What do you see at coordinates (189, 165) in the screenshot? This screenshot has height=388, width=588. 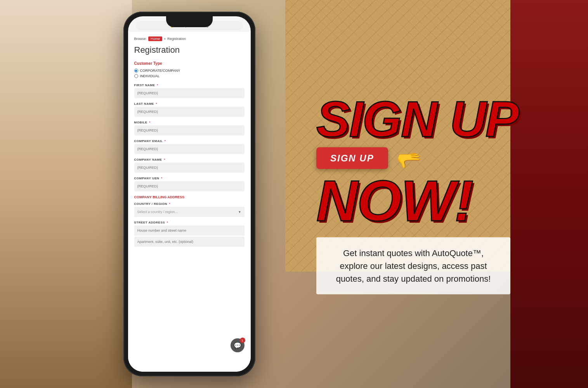 I see `company-name-field-group: COMPANY NAME *` at bounding box center [189, 165].